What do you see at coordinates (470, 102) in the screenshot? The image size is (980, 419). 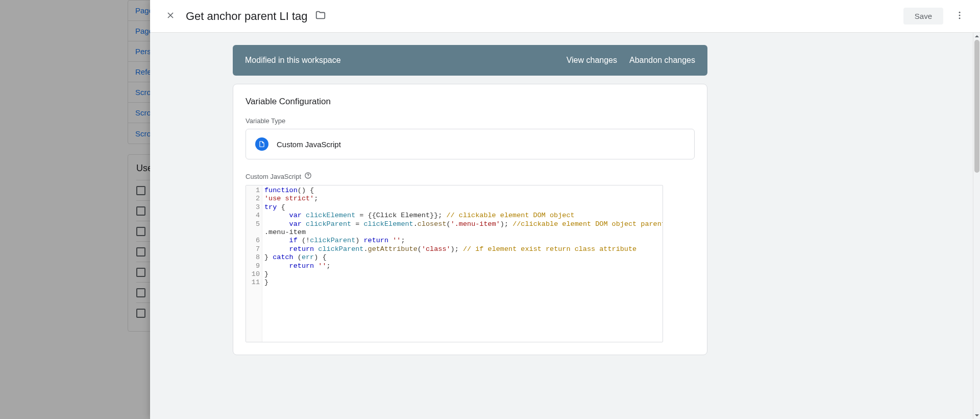 I see `card-title: Variable Configuration` at bounding box center [470, 102].